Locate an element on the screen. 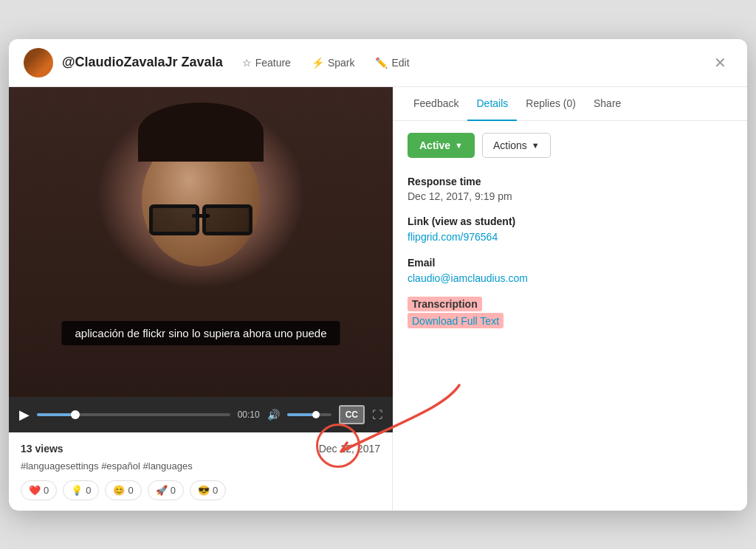 The width and height of the screenshot is (756, 549). fullscreen-button: ⛶ is located at coordinates (377, 415).